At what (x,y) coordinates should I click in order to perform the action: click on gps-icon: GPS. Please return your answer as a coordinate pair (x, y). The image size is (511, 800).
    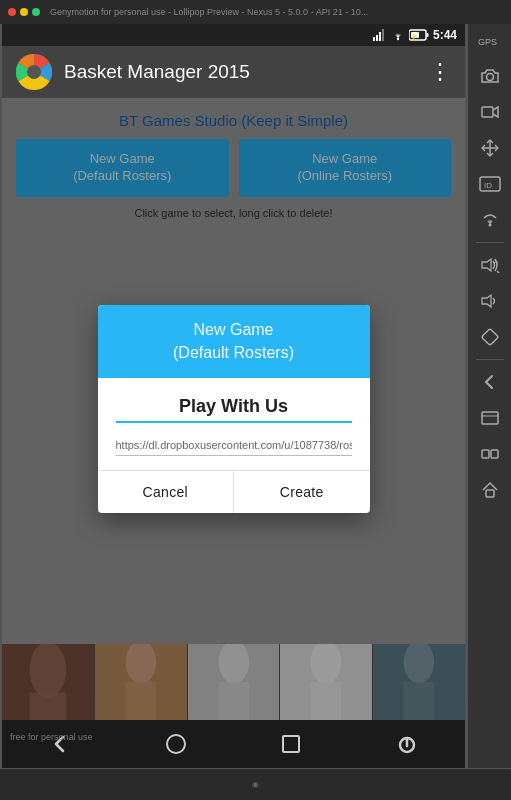
    Looking at the image, I should click on (490, 40).